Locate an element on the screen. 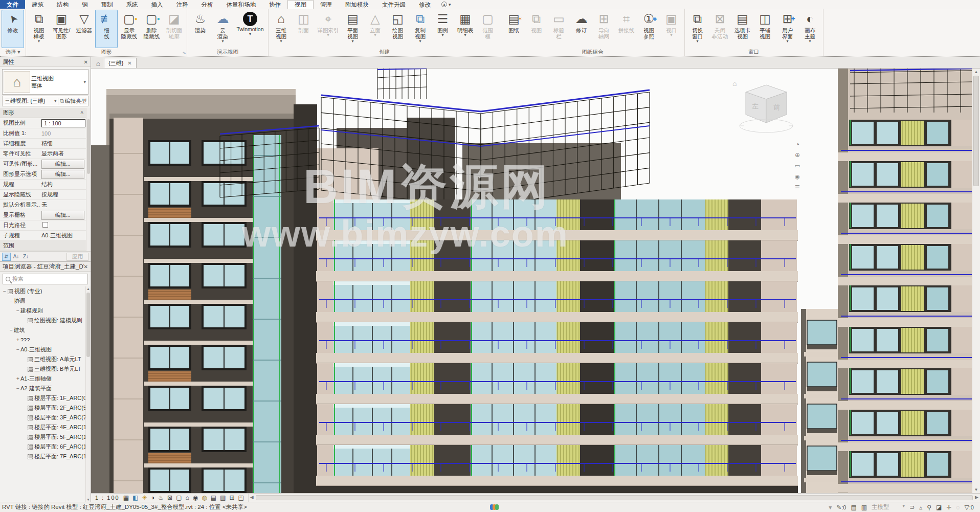 This screenshot has height=512, width=980. select-underlay-elements-icon: ▵ is located at coordinates (921, 507).